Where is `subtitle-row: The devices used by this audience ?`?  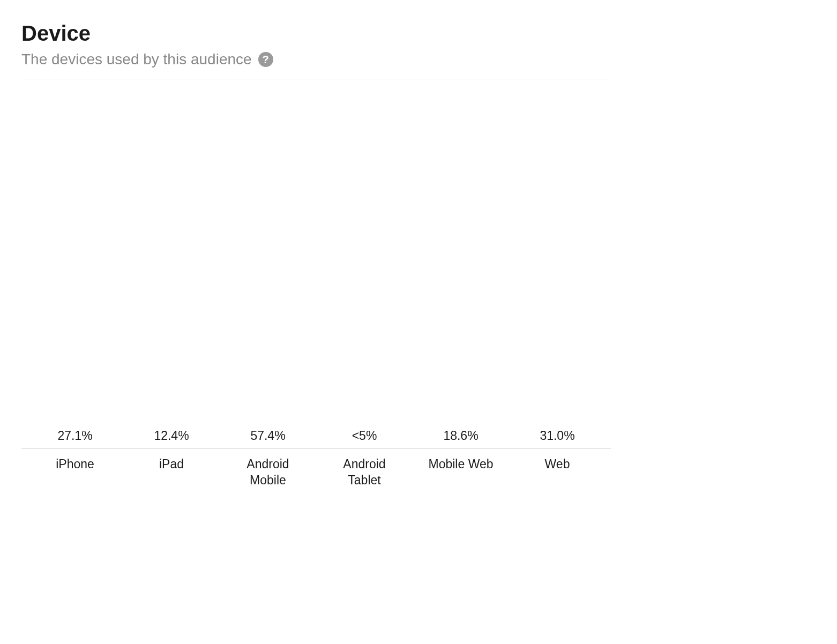 subtitle-row: The devices used by this audience ? is located at coordinates (316, 59).